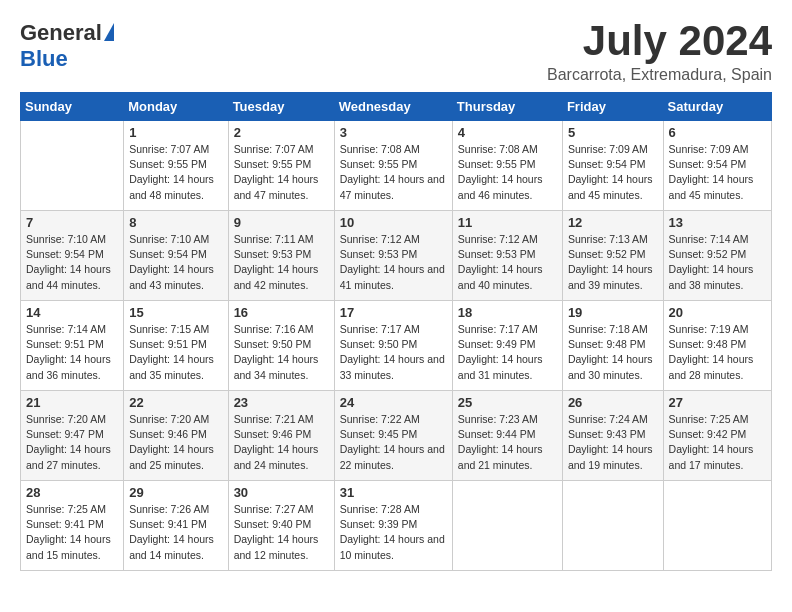 The image size is (792, 612). I want to click on calendar-cell: 10Sunrise: 7:12 AM Sunset: 9:53 PM Dayli…, so click(393, 256).